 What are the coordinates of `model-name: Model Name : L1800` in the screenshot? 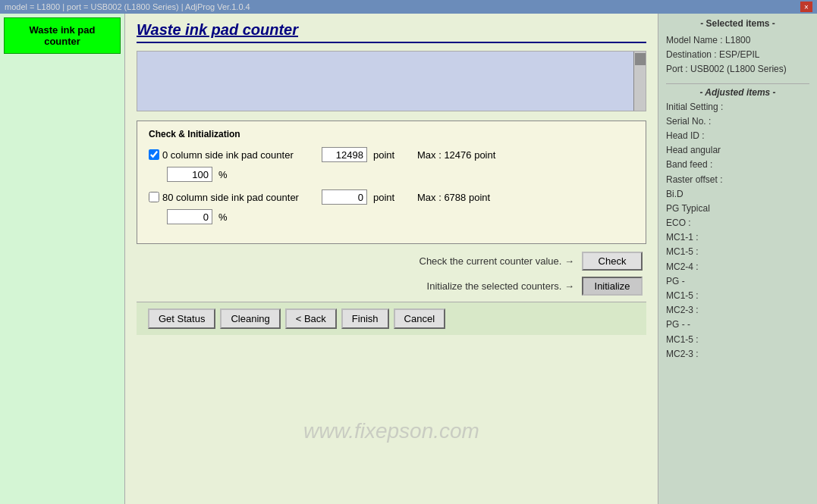 It's located at (737, 41).